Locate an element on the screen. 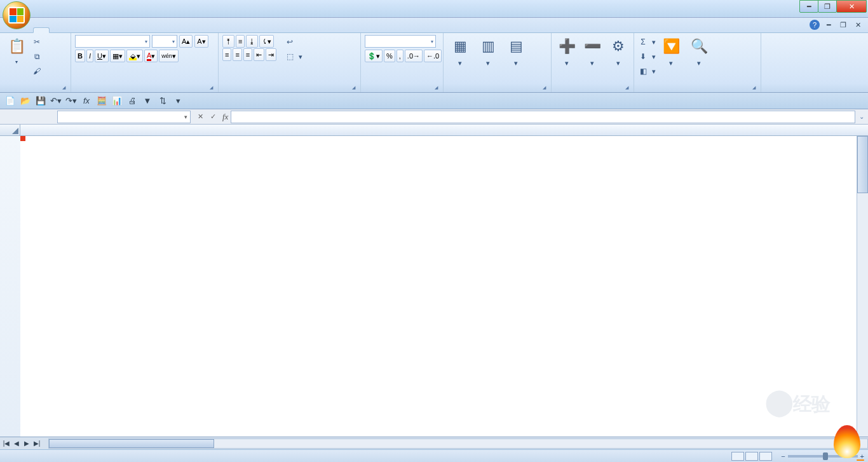 Image resolution: width=868 pixels, height=462 pixels. format-painter-button: 🖌 is located at coordinates (38, 71).